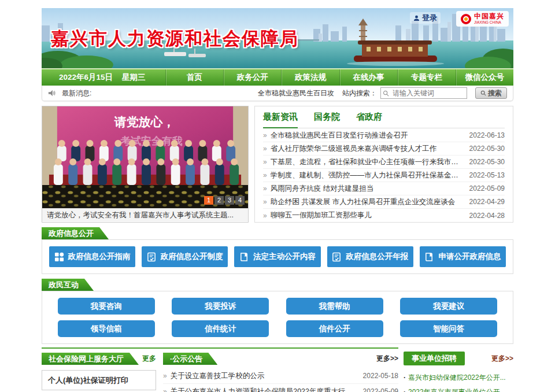  Describe the element at coordinates (230, 200) in the screenshot. I see `pager-3: 3` at that location.